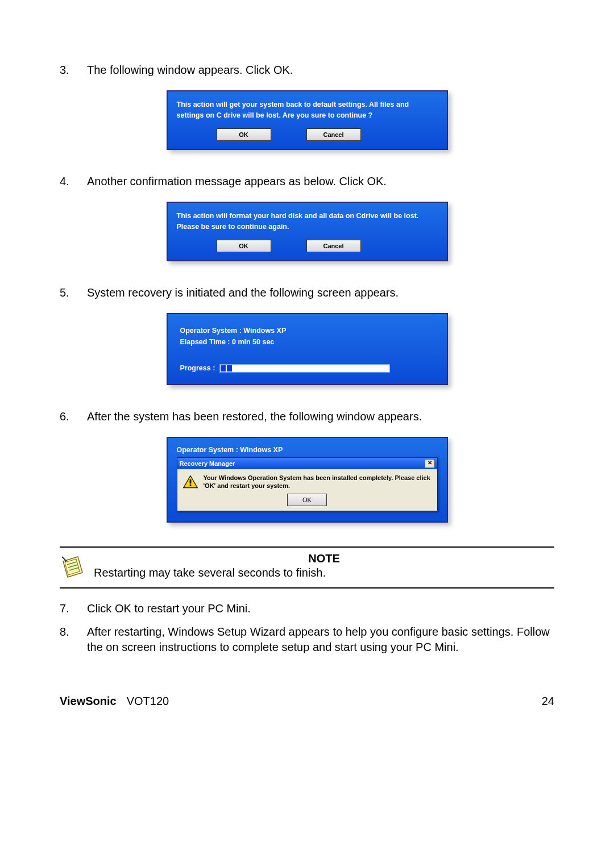 The height and width of the screenshot is (868, 614). What do you see at coordinates (307, 349) in the screenshot?
I see `progress-panel: Operator System : Windows XP Elapsed Tim…` at bounding box center [307, 349].